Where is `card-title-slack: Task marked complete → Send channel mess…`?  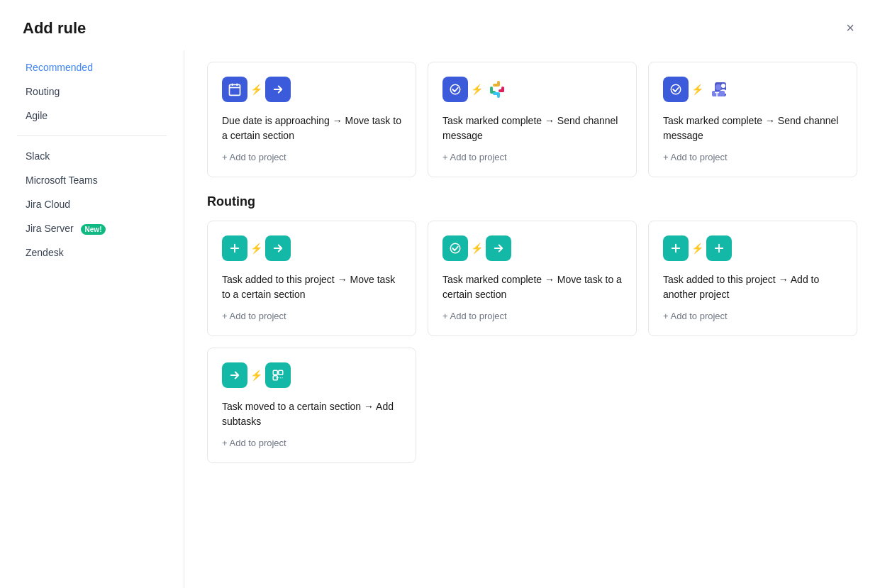 card-title-slack: Task marked complete → Send channel mess… is located at coordinates (532, 128).